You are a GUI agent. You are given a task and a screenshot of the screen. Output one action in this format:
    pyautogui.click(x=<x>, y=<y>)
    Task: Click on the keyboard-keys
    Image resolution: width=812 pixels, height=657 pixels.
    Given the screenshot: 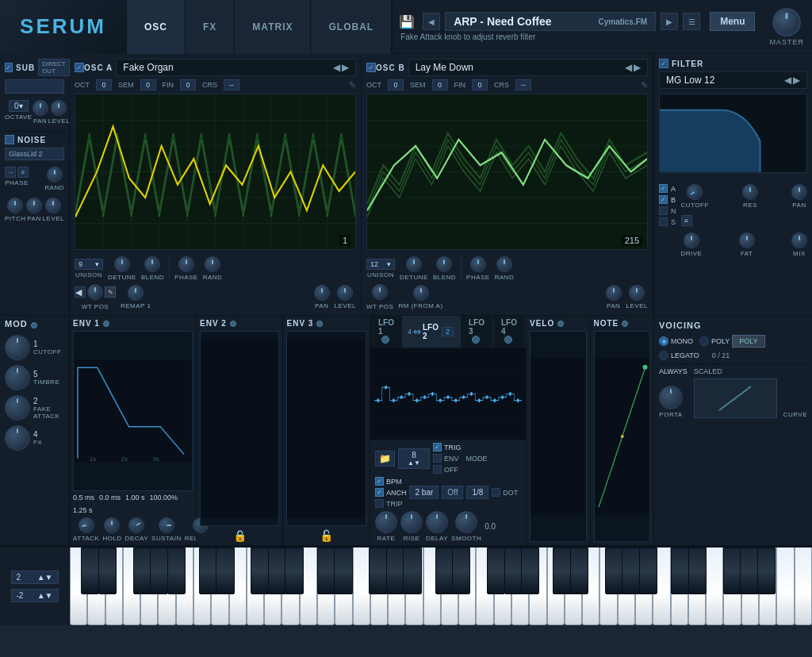 What is the action you would take?
    pyautogui.click(x=441, y=586)
    